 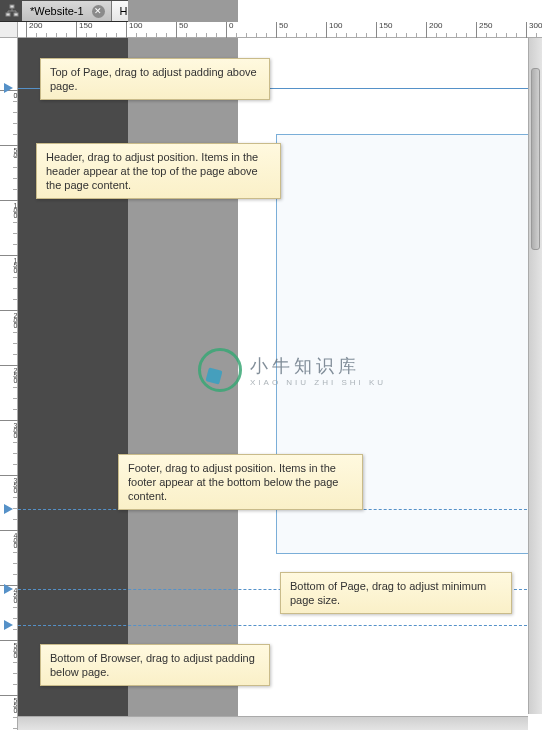 I want to click on ruler-tick: 400, so click(x=9, y=538).